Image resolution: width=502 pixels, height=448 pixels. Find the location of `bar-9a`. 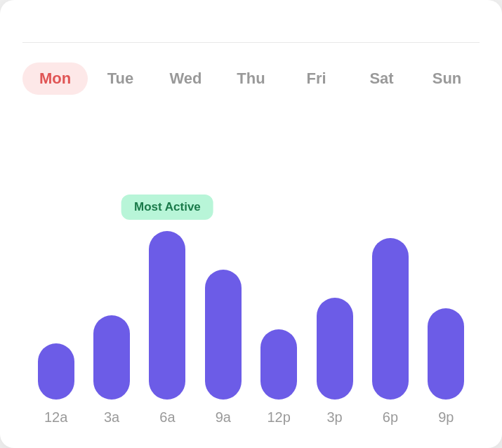

bar-9a is located at coordinates (223, 334).